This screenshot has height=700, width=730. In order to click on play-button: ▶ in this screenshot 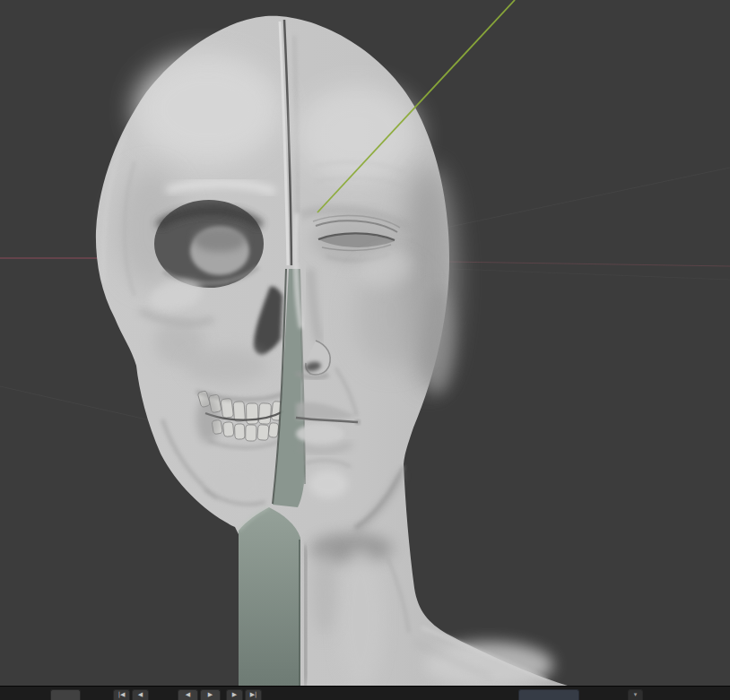, I will do `click(210, 695)`.